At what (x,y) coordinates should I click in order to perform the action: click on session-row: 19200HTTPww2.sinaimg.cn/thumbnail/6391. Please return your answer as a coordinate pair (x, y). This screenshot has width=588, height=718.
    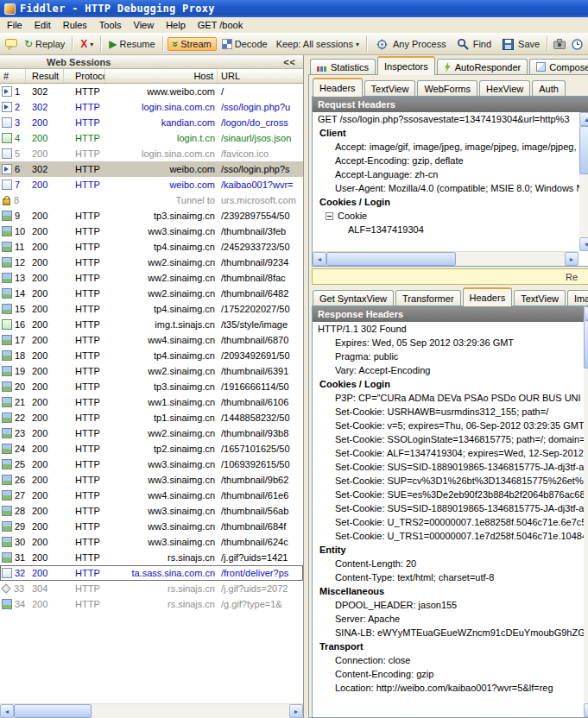
    Looking at the image, I should click on (152, 371).